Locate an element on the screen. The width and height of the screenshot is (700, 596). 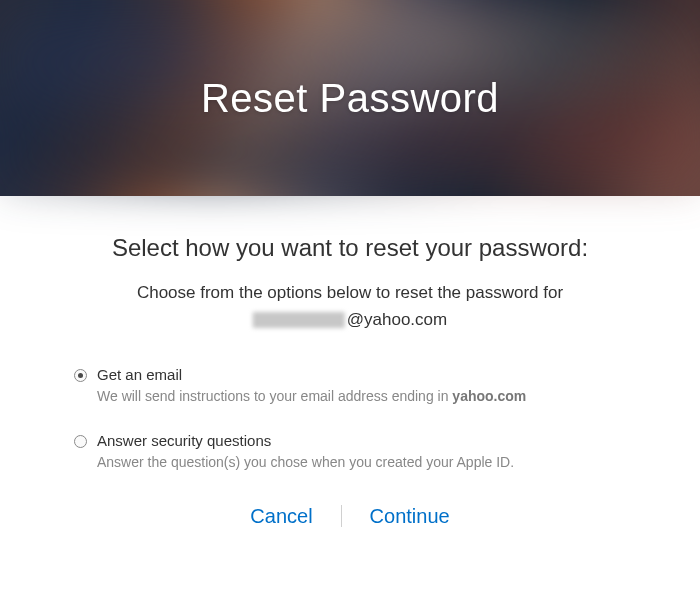
action-bar: Cancel Continue is located at coordinates (350, 516).